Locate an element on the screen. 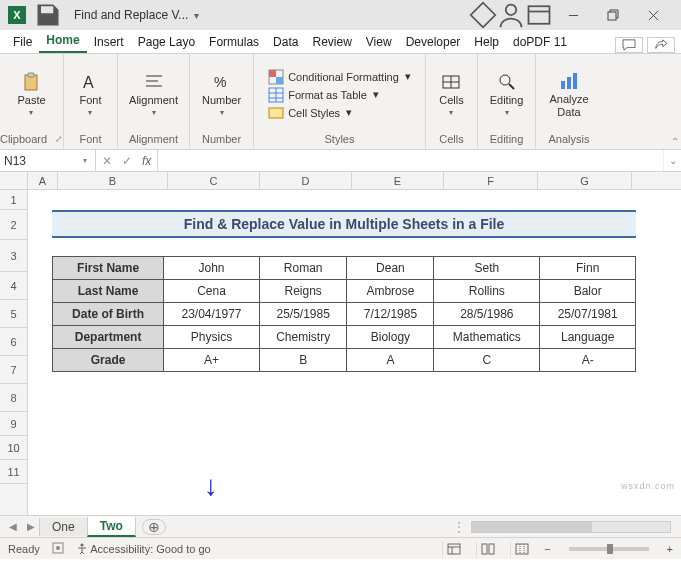 The width and height of the screenshot is (681, 563). tab-review: Review is located at coordinates (332, 43).